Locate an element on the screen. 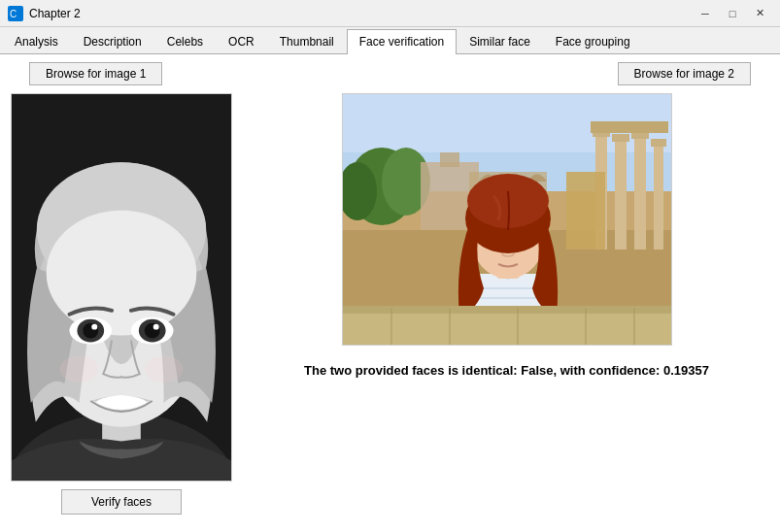 The image size is (780, 532). browse-row: Browse for image 1 Browse for image 2 is located at coordinates (390, 74).